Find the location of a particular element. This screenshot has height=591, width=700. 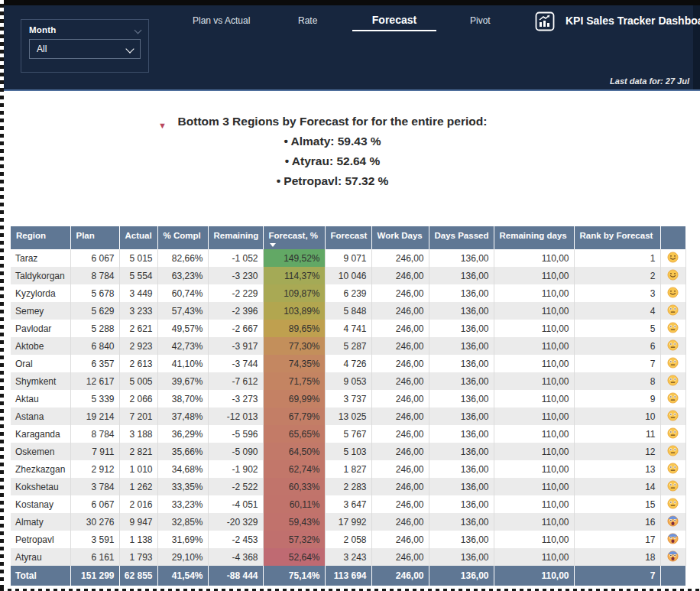

tab-plan-vs-actual: Plan vs Actual is located at coordinates (222, 21).